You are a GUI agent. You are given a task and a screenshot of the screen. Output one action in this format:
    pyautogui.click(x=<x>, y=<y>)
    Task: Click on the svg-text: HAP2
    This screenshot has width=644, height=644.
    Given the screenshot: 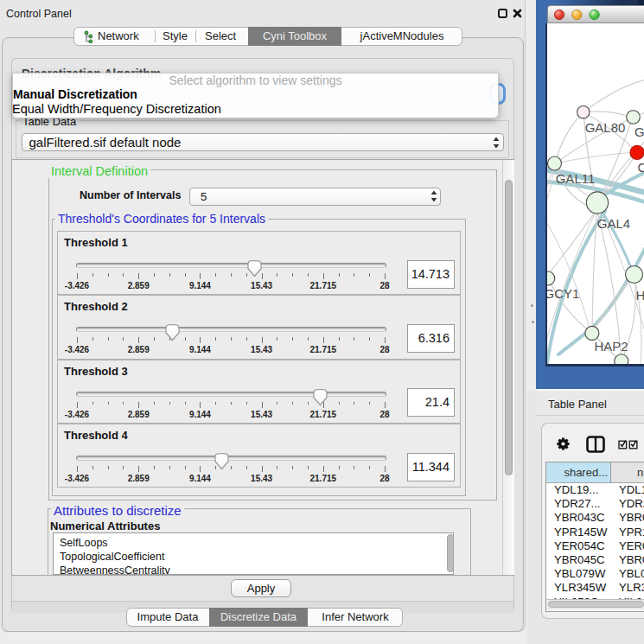 What is the action you would take?
    pyautogui.click(x=610, y=346)
    